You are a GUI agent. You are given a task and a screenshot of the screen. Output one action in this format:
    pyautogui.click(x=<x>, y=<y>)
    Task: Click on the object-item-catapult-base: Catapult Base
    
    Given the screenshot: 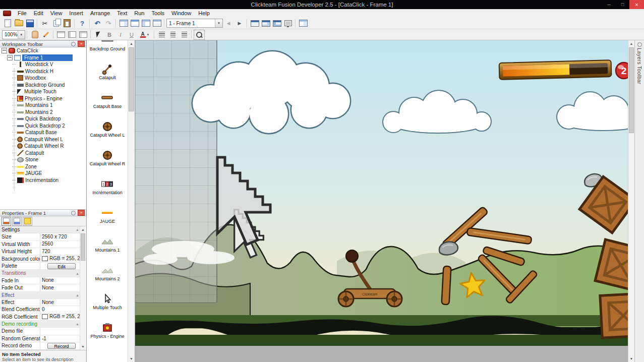 What is the action you would take?
    pyautogui.click(x=107, y=104)
    